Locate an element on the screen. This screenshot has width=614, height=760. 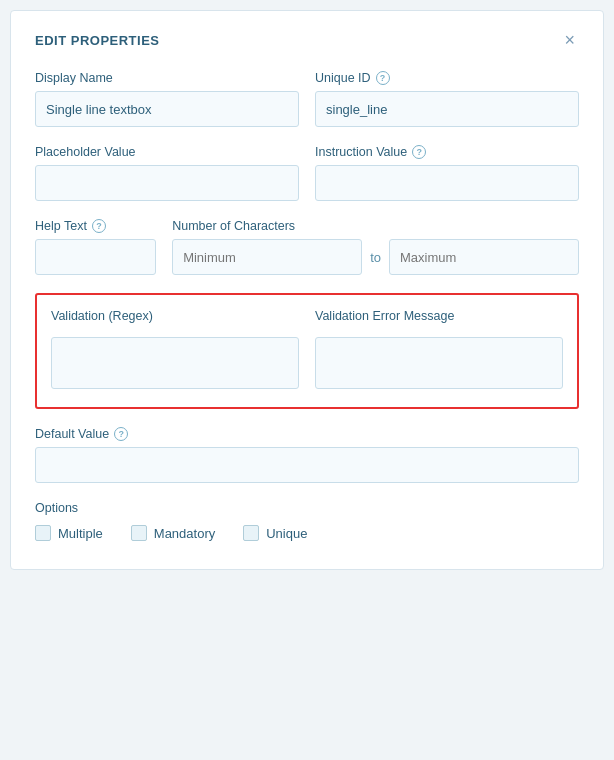
group-num-characters: Number of Characters to is located at coordinates (376, 247).